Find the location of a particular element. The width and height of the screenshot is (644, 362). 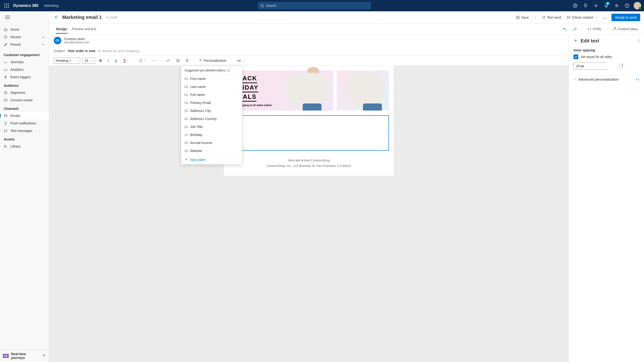

spin-up: ▲ is located at coordinates (622, 64).